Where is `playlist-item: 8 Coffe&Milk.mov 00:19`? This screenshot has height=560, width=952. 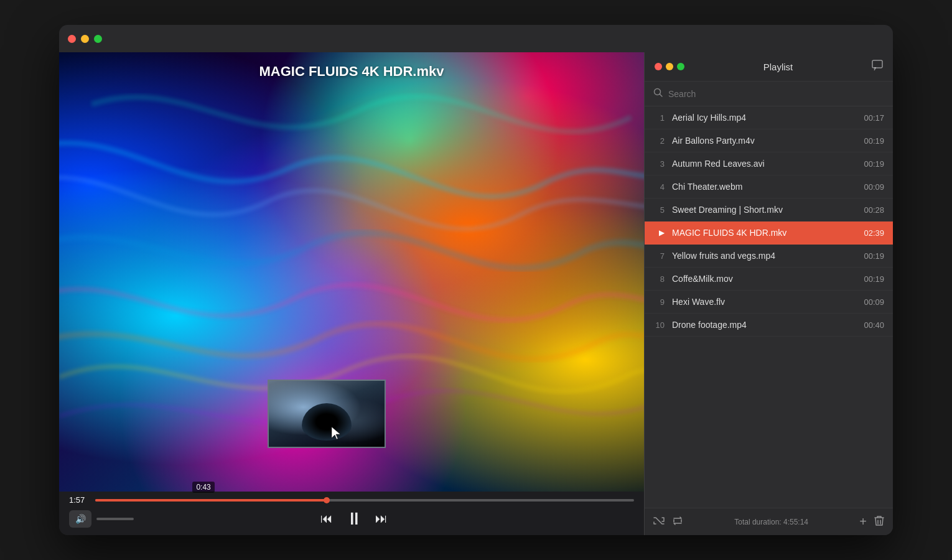
playlist-item: 8 Coffe&Milk.mov 00:19 is located at coordinates (769, 279).